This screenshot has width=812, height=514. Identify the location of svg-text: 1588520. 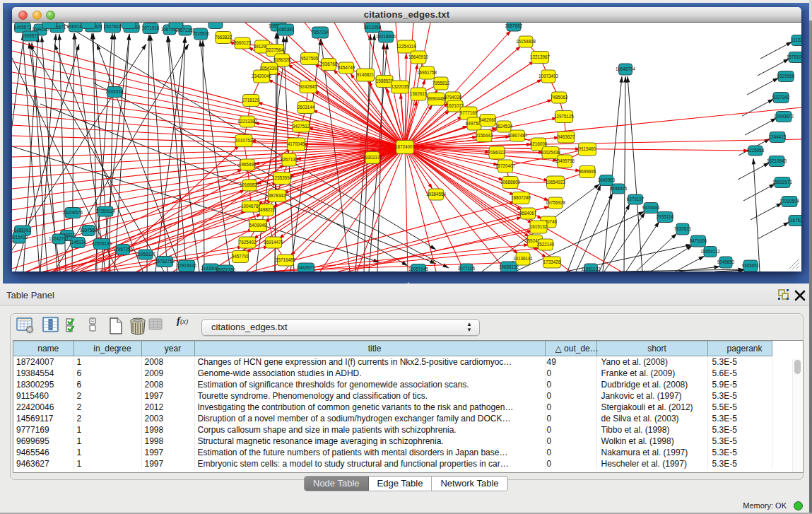
(384, 81).